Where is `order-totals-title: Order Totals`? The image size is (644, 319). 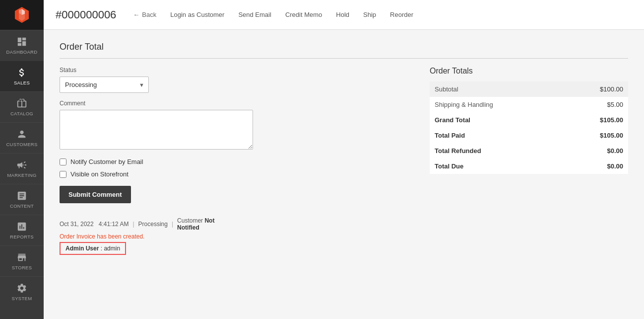
order-totals-title: Order Totals is located at coordinates (529, 71).